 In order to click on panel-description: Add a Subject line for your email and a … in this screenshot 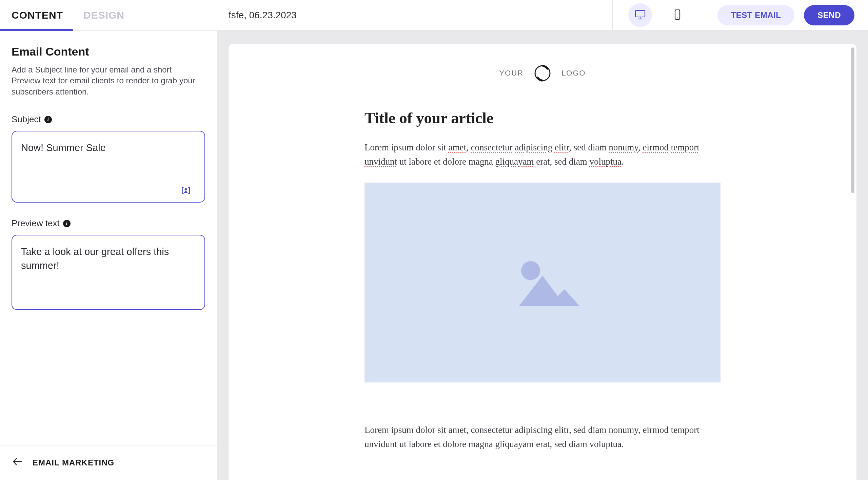, I will do `click(106, 81)`.